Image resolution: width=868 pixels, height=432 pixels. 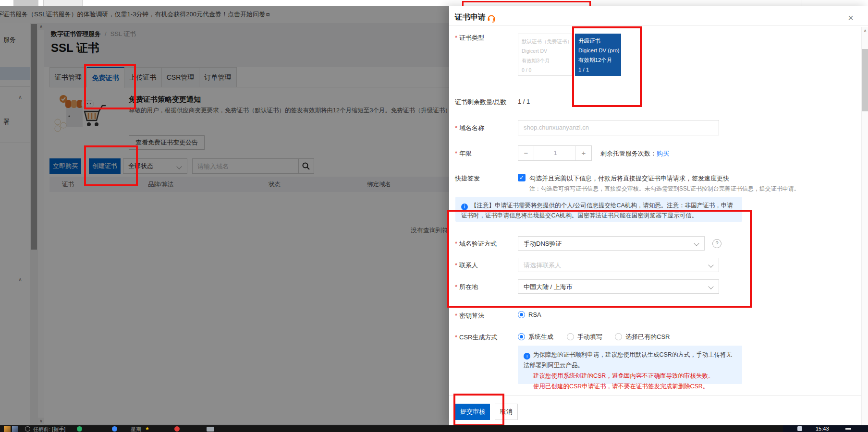 What do you see at coordinates (629, 179) in the screenshot?
I see `quick-issue-text: 勾选并且完善以下信息，付款后将直接提交证书申请请求，签发速度更快` at bounding box center [629, 179].